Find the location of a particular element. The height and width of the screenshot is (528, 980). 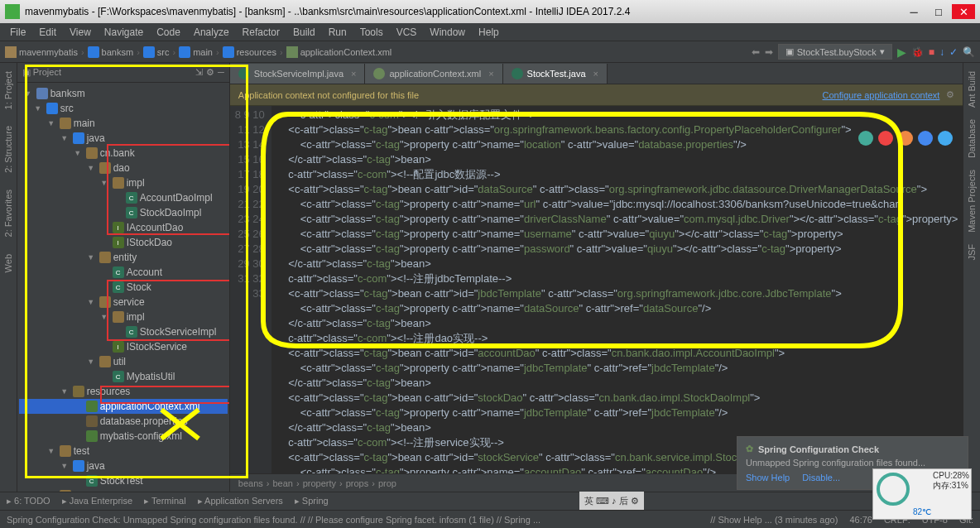

menu-run: Run is located at coordinates (338, 32).